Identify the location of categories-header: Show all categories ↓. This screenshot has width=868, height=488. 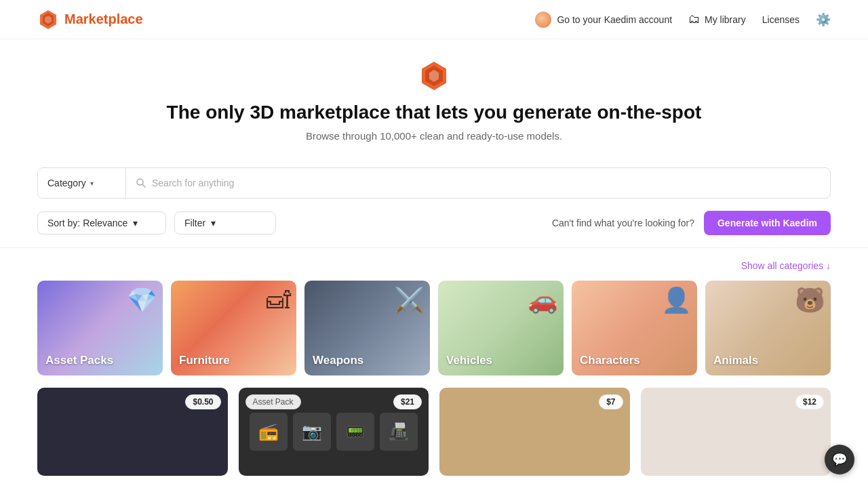
(434, 266).